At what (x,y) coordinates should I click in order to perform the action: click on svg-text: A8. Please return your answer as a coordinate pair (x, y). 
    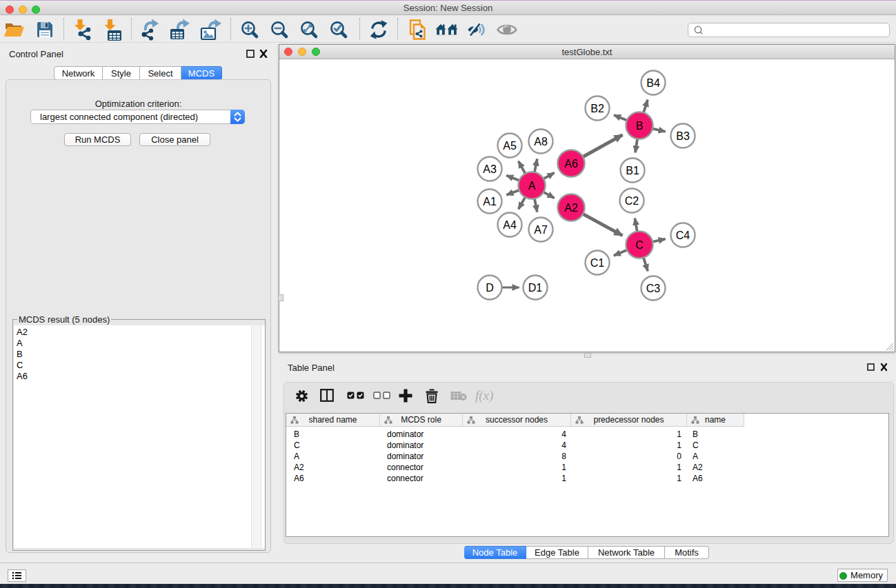
    Looking at the image, I should click on (541, 142).